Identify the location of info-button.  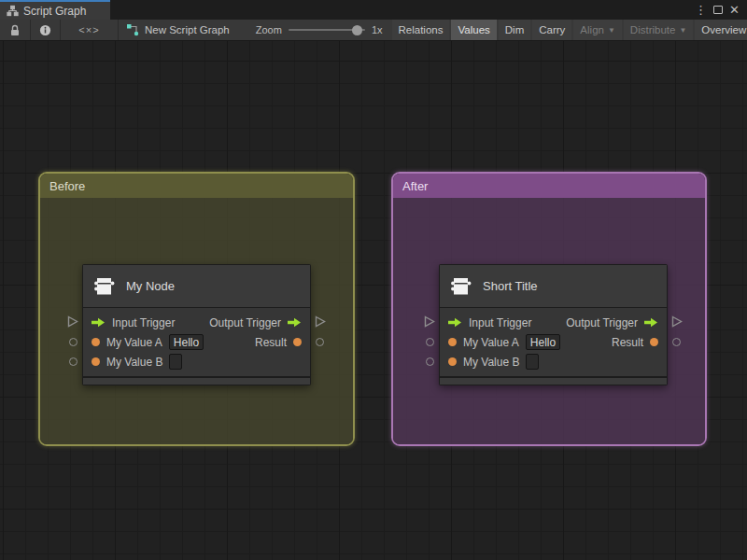
(46, 30).